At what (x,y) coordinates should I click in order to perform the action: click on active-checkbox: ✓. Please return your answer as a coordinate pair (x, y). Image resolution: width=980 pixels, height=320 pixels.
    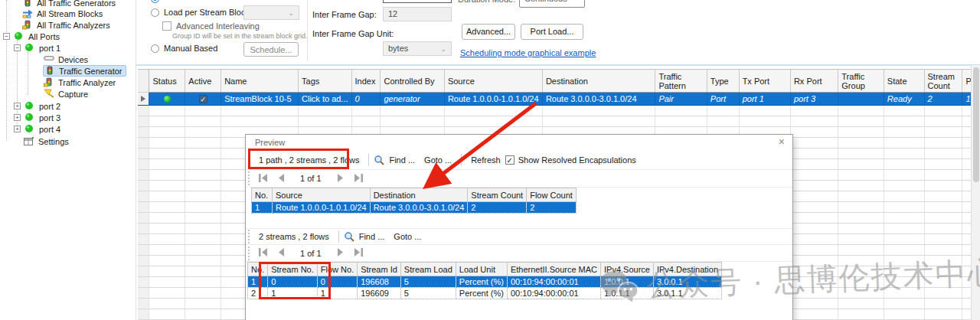
    Looking at the image, I should click on (204, 100).